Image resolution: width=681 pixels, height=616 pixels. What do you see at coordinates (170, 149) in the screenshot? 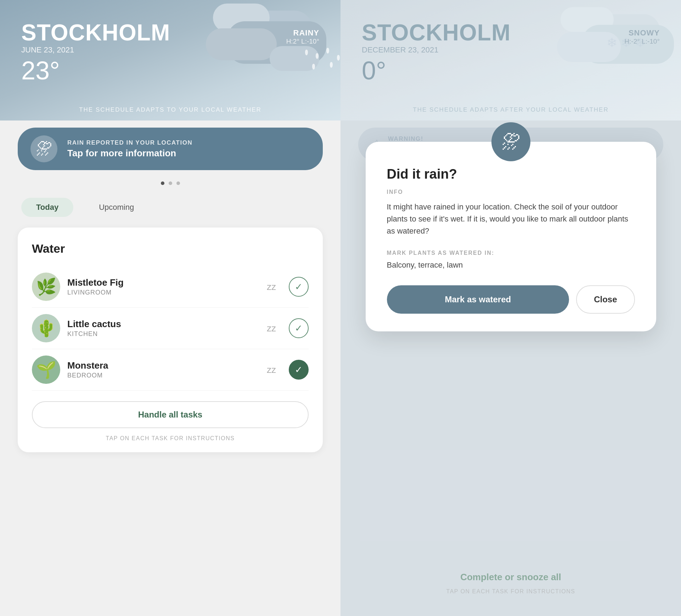
I see `alert-banner: ⛈ RAIN REPORTED IN YOUR LOCATION Tap for…` at bounding box center [170, 149].